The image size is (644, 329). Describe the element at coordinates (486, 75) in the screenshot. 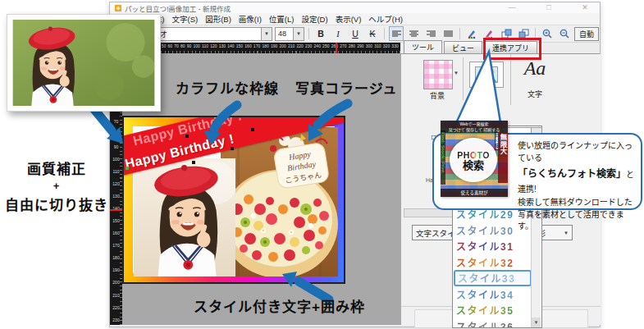

I see `image-icon` at that location.